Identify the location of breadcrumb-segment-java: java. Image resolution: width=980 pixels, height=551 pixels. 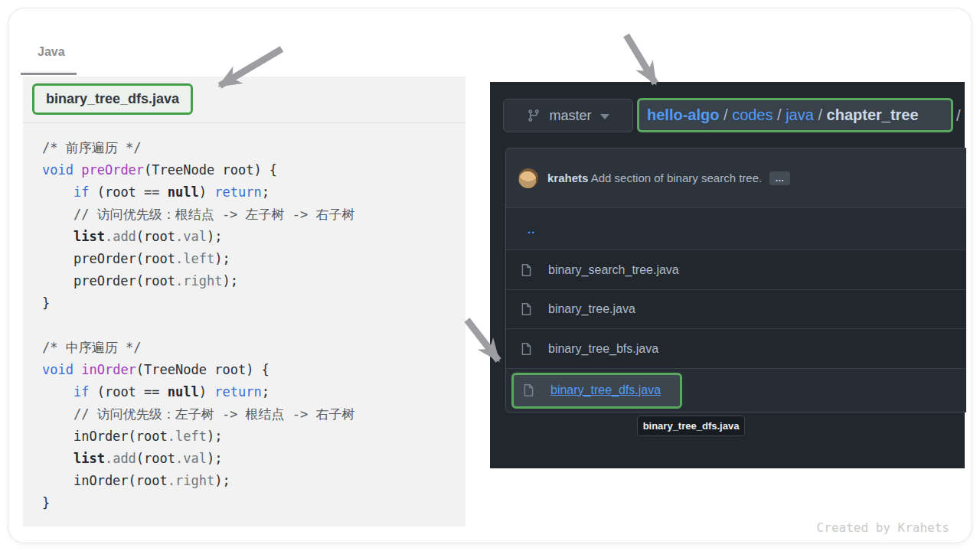
(799, 115).